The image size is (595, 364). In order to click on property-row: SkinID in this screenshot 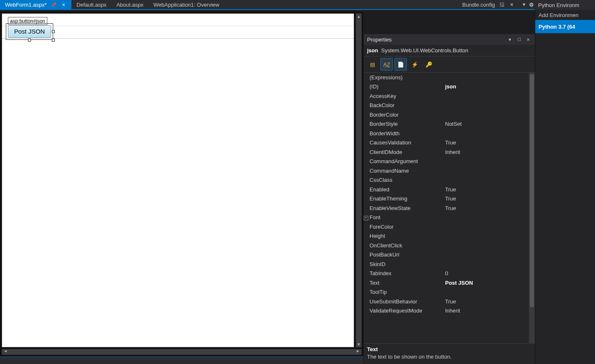, I will do `click(446, 264)`.